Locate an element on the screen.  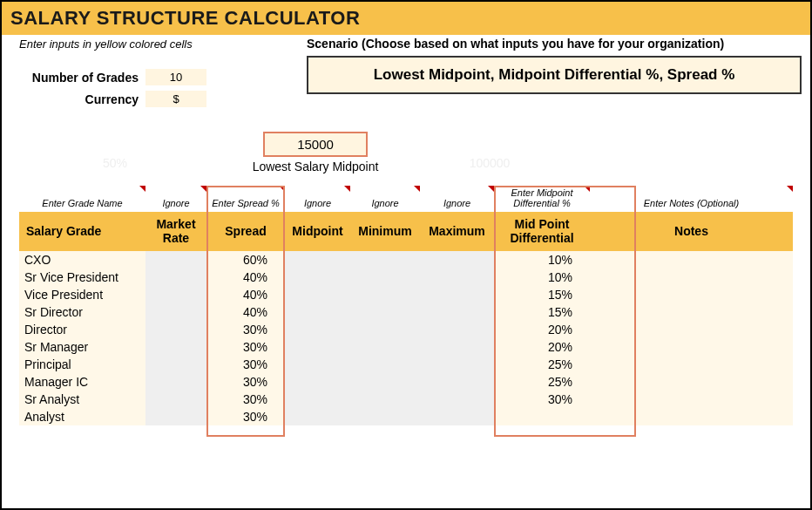
faded-left: 50% is located at coordinates (115, 163).